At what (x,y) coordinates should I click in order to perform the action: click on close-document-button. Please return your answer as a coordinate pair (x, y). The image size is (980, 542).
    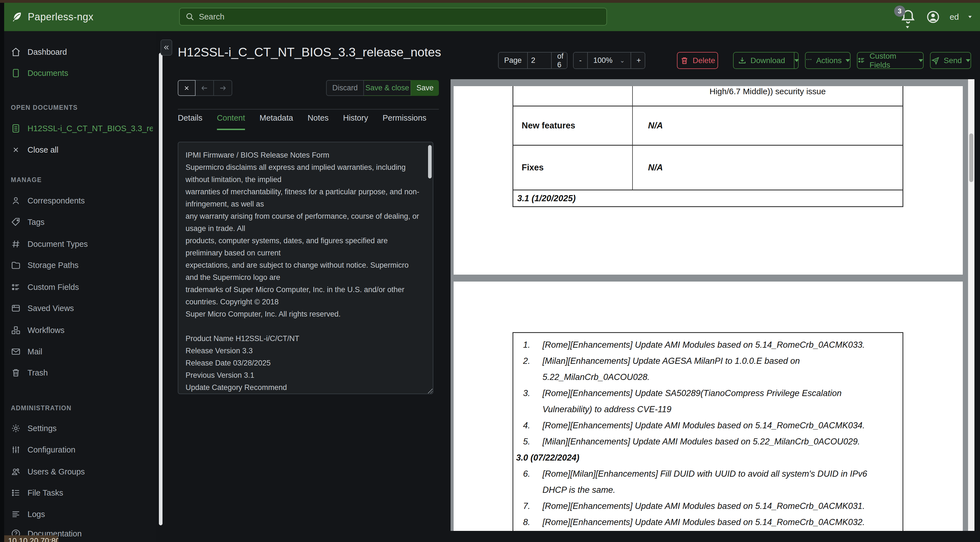
    Looking at the image, I should click on (186, 88).